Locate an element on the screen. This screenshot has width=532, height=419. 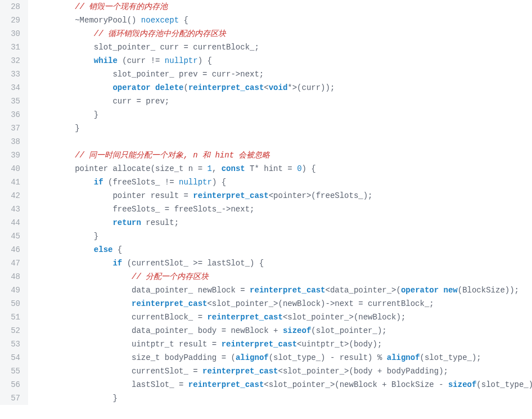
token-ident: currentSlot_ = is located at coordinates (167, 371).